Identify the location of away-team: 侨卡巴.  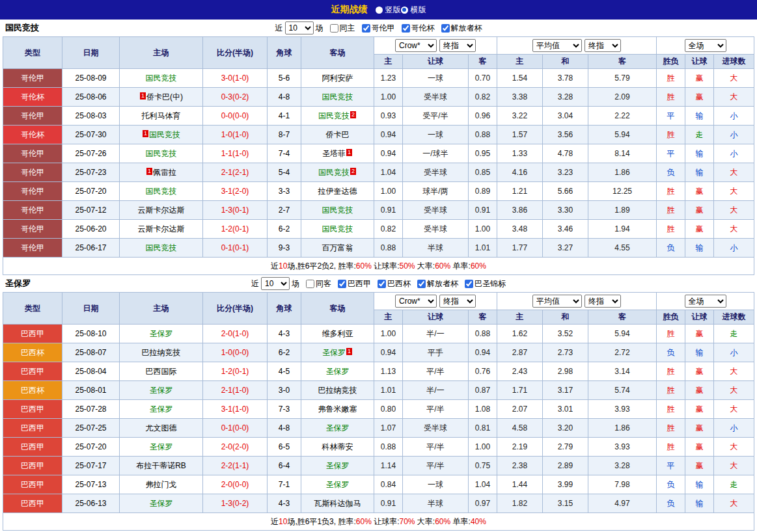
(338, 135).